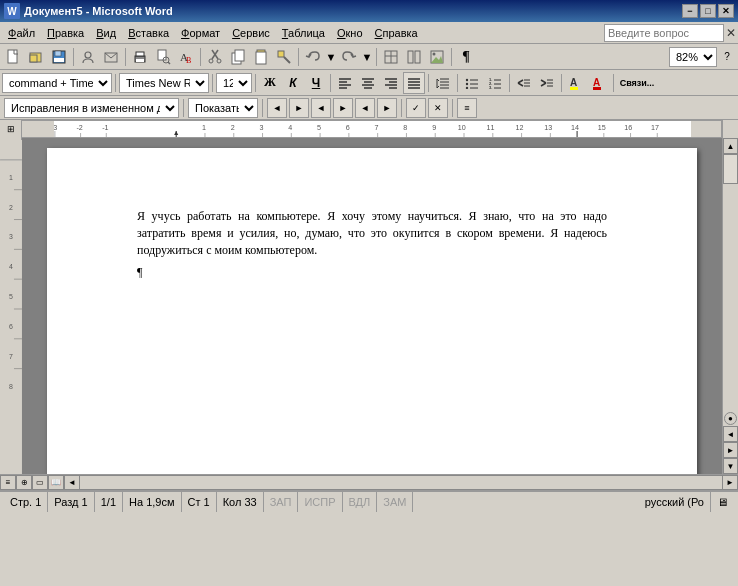 The height and width of the screenshot is (586, 738). Describe the element at coordinates (88, 11) in the screenshot. I see `title-bar-left: W Документ5 - Microsoft Word` at that location.